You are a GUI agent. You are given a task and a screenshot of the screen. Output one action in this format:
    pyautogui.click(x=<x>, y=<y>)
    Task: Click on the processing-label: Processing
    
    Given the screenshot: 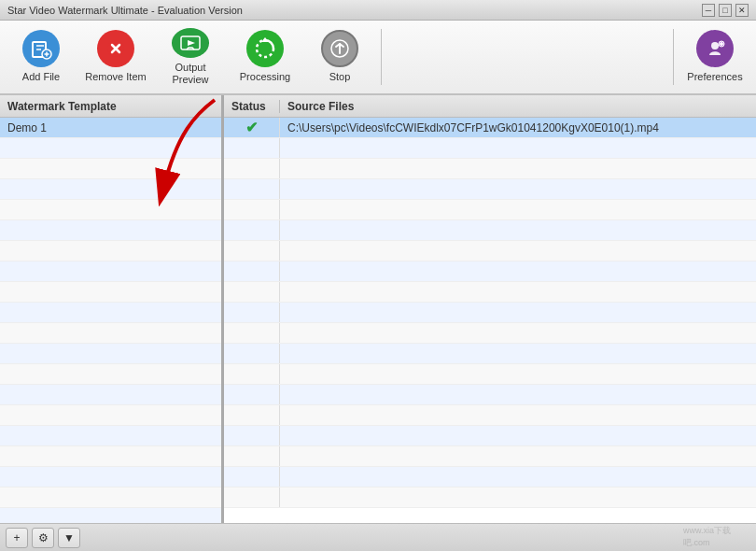 What is the action you would take?
    pyautogui.click(x=265, y=77)
    